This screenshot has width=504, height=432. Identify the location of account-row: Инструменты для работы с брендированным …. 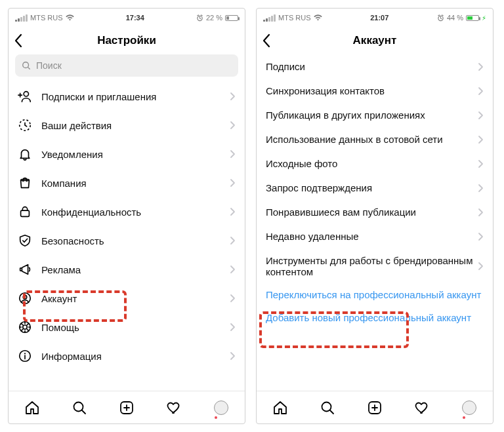
(375, 266).